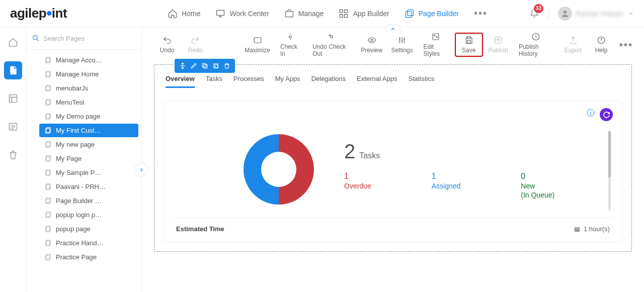  I want to click on page-tree-item: My Demo page, so click(89, 117).